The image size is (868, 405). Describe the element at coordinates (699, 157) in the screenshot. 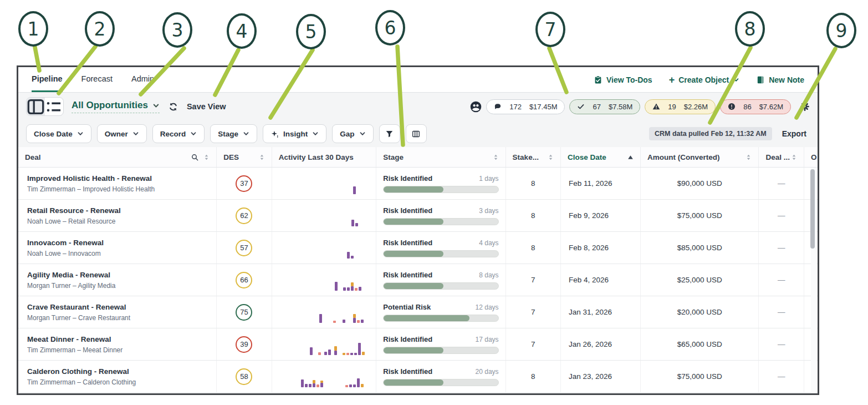

I see `column-header-amount: Amount (Converted)` at that location.